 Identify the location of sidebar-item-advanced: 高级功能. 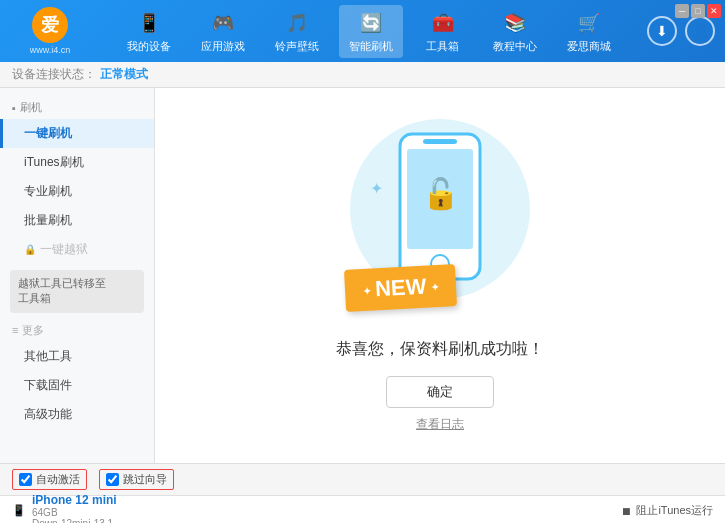
(77, 414).